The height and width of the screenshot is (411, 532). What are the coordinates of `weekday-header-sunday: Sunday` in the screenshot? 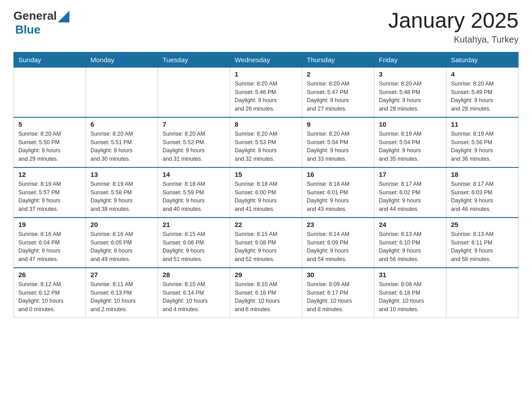 It's located at (50, 60).